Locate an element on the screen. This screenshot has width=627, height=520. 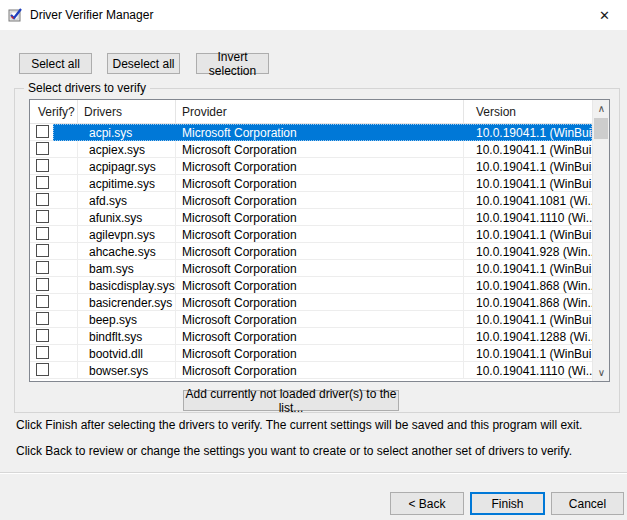
table-row: bam.sys Microsoft Corporation 10.0.19041… is located at coordinates (311, 268).